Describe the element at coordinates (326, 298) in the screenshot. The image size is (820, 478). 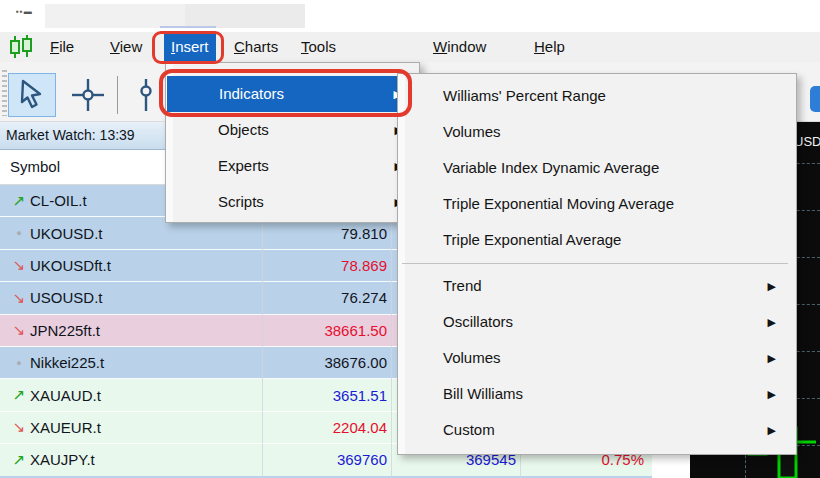
I see `bid-price: 76.274` at that location.